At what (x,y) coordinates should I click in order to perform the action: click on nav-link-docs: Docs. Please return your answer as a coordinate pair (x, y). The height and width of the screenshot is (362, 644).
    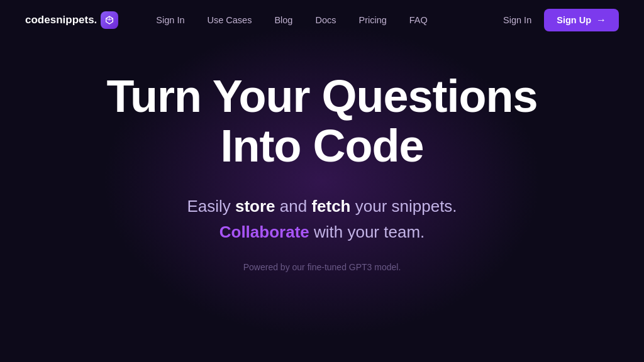
    Looking at the image, I should click on (326, 20).